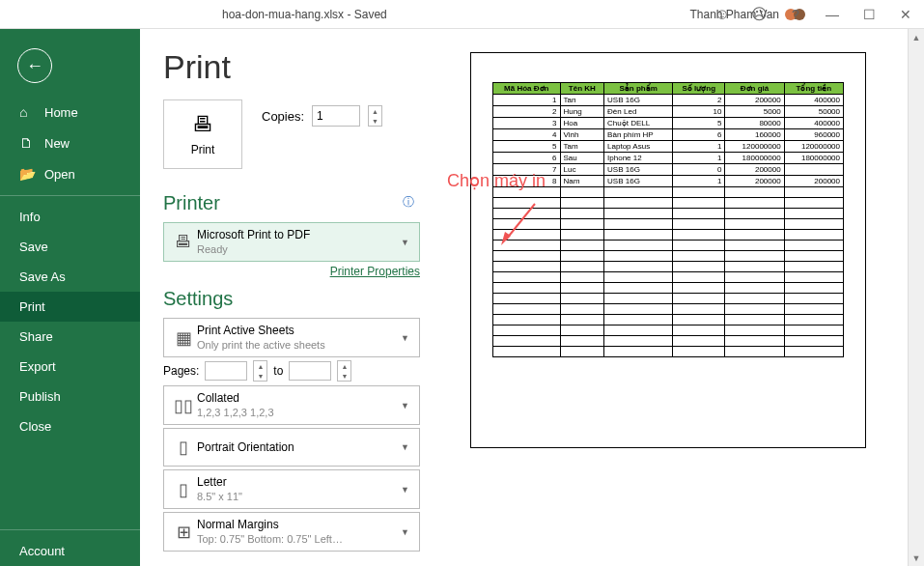 This screenshot has height=566, width=924. What do you see at coordinates (310, 371) in the screenshot?
I see `pages-to-input` at bounding box center [310, 371].